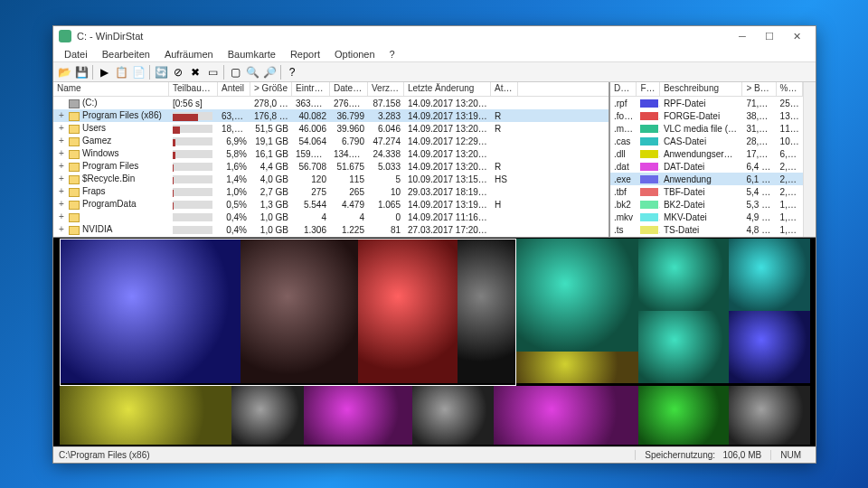 Image resolution: width=868 pixels, height=488 pixels. I want to click on dir-col-header: Name, so click(111, 89).